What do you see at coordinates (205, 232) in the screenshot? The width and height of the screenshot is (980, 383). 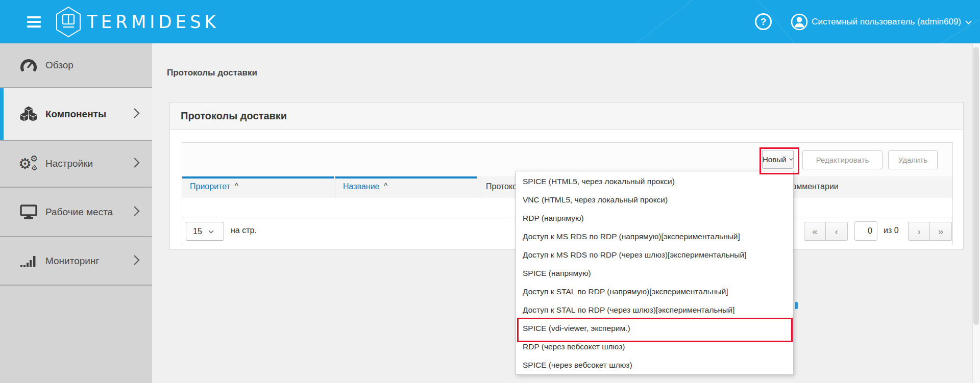 I see `page-size-select: 15` at bounding box center [205, 232].